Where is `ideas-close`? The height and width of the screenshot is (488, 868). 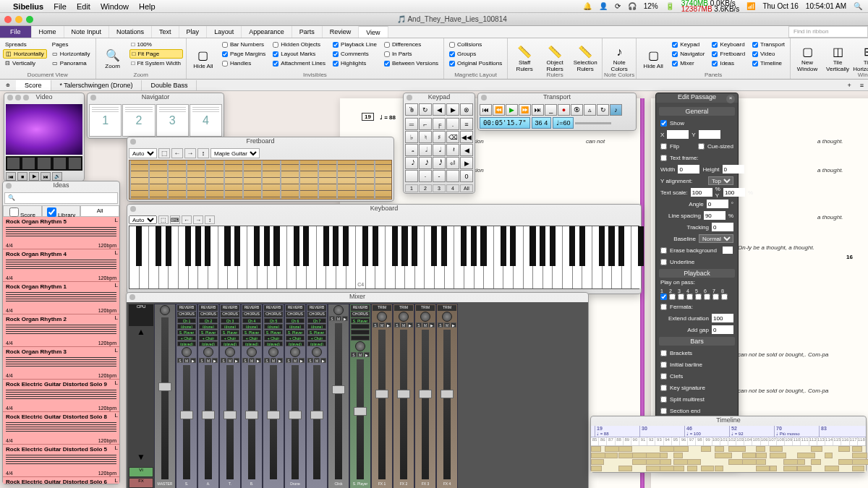 ideas-close is located at coordinates (9, 186).